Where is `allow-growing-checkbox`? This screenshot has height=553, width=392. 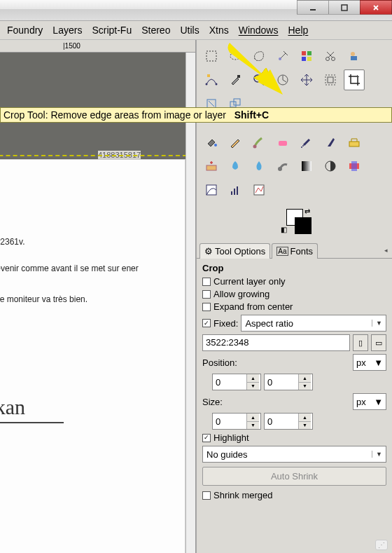
allow-growing-checkbox is located at coordinates (206, 294).